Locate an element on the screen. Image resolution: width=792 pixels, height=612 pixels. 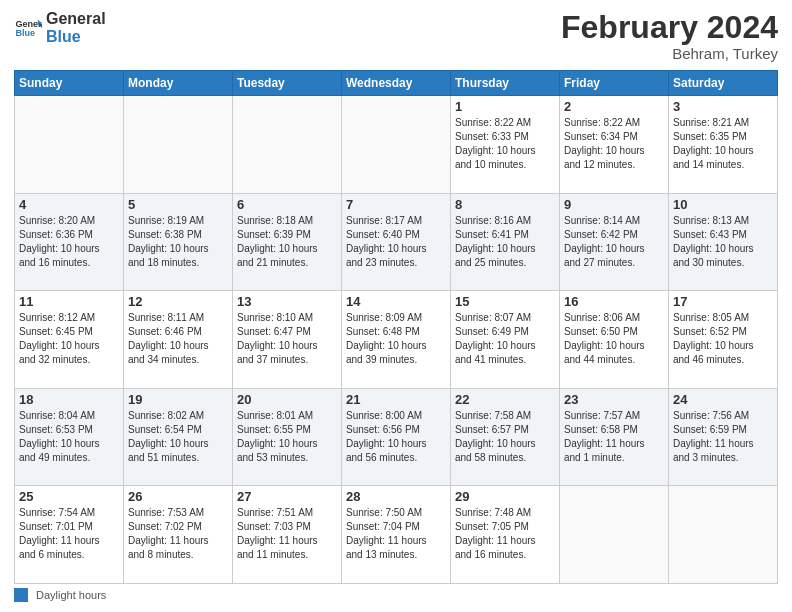
header: General Blue General Blue February 2024 … is located at coordinates (396, 36).